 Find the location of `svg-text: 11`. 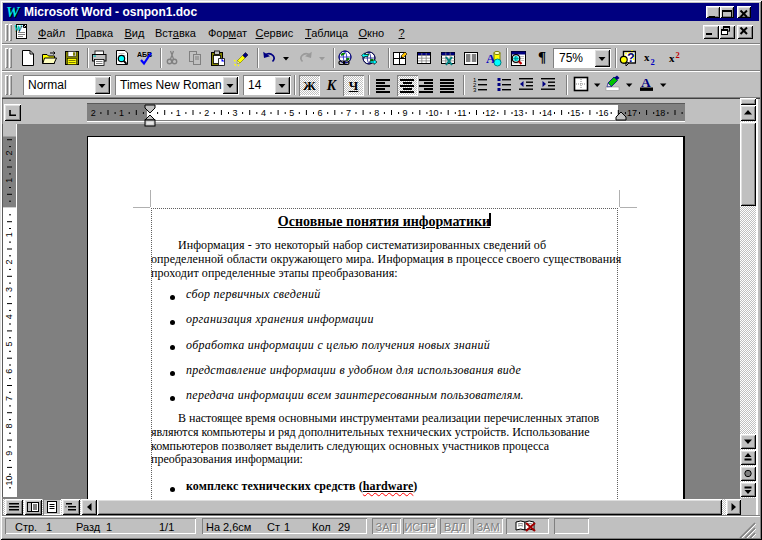

svg-text: 11 is located at coordinates (462, 113).